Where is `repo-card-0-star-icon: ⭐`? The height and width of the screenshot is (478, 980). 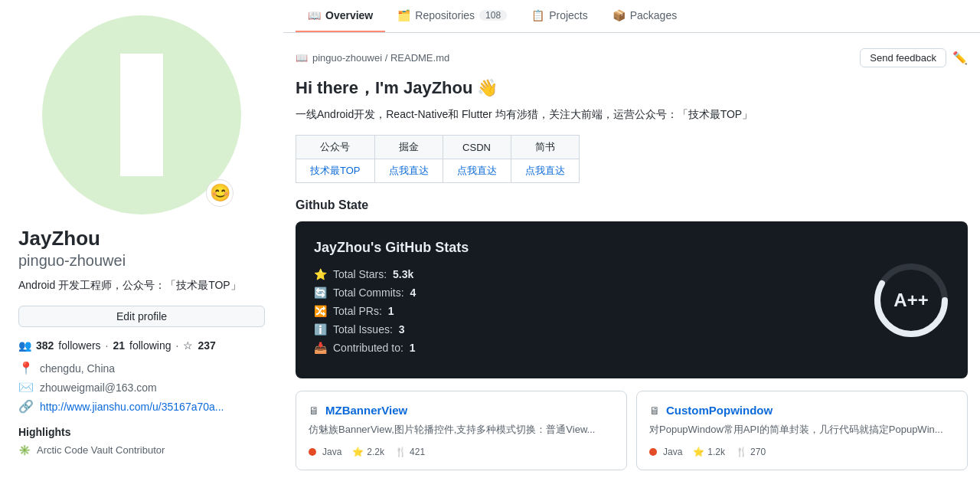 repo-card-0-star-icon: ⭐ is located at coordinates (358, 452).